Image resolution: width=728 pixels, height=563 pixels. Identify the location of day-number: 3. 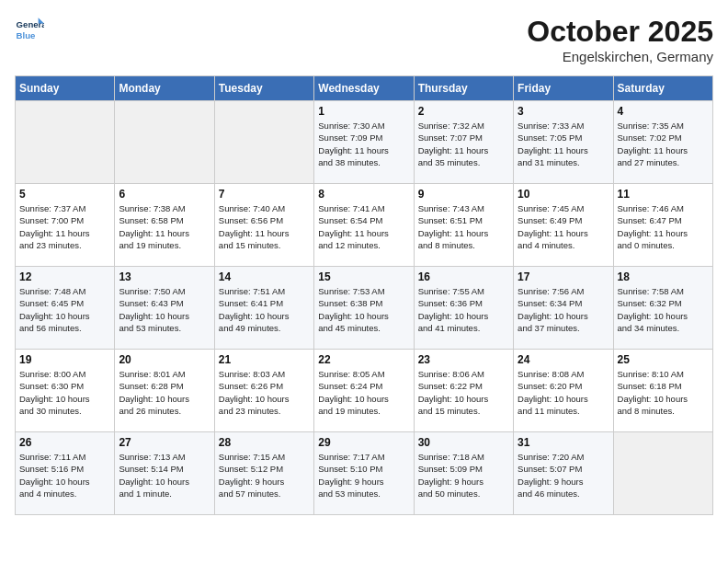
(563, 111).